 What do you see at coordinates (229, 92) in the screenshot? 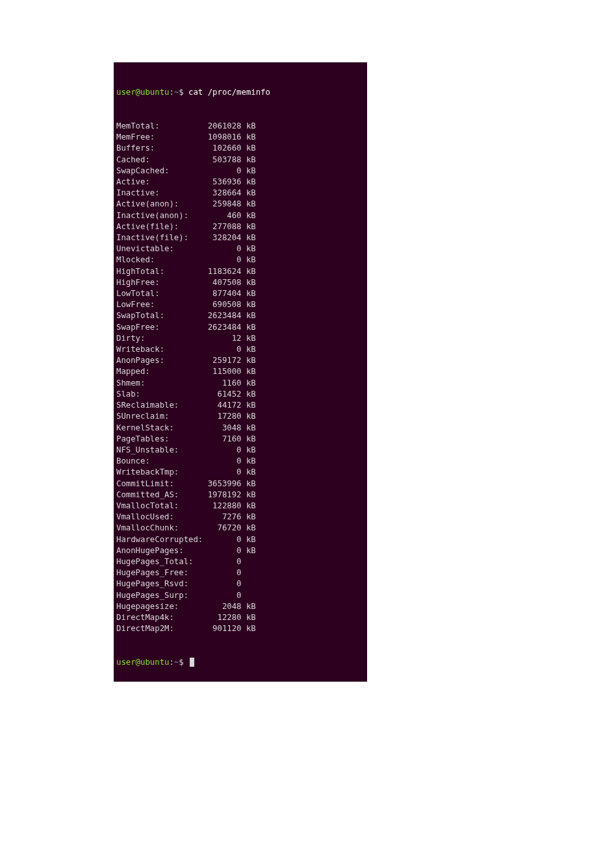
I see `command-text: cat /proc/meminfo` at bounding box center [229, 92].